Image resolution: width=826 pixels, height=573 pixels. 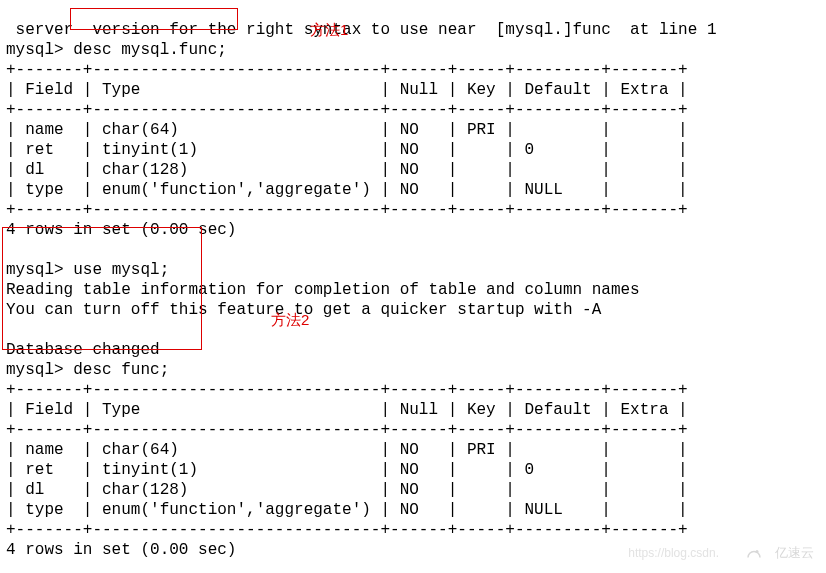 What do you see at coordinates (413, 30) in the screenshot?
I see `error-line: server version for the right syntax to u…` at bounding box center [413, 30].